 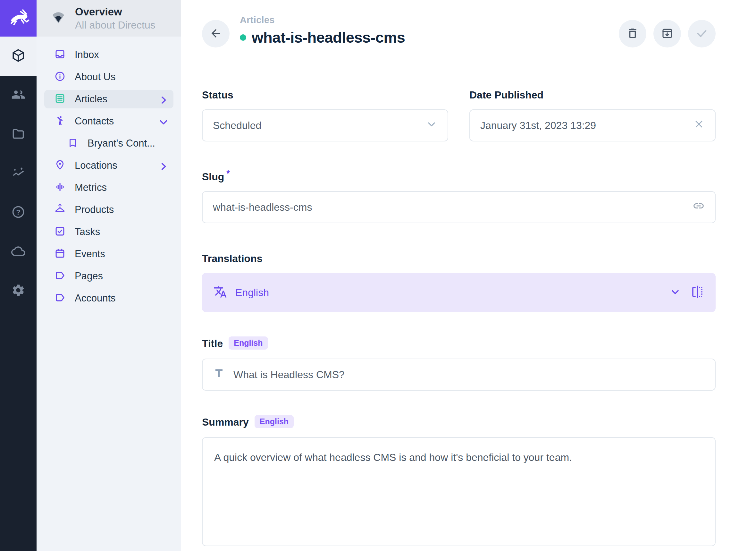 I want to click on info-icon, so click(x=60, y=77).